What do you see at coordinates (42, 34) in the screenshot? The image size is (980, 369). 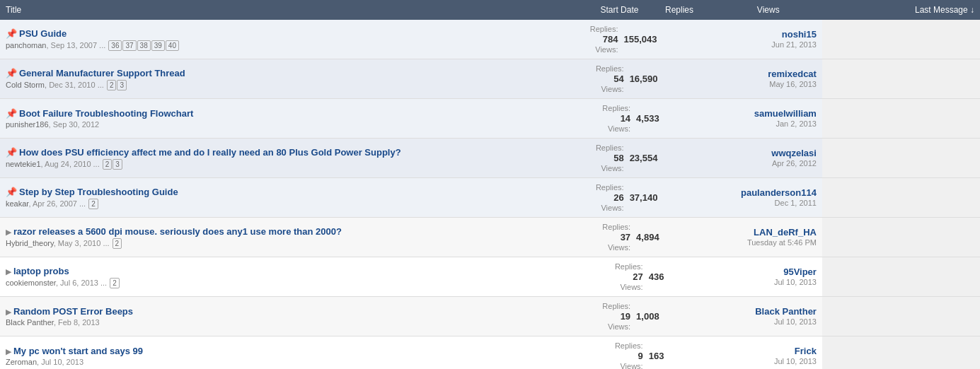 I see `thread-title-link: PSU Guide` at bounding box center [42, 34].